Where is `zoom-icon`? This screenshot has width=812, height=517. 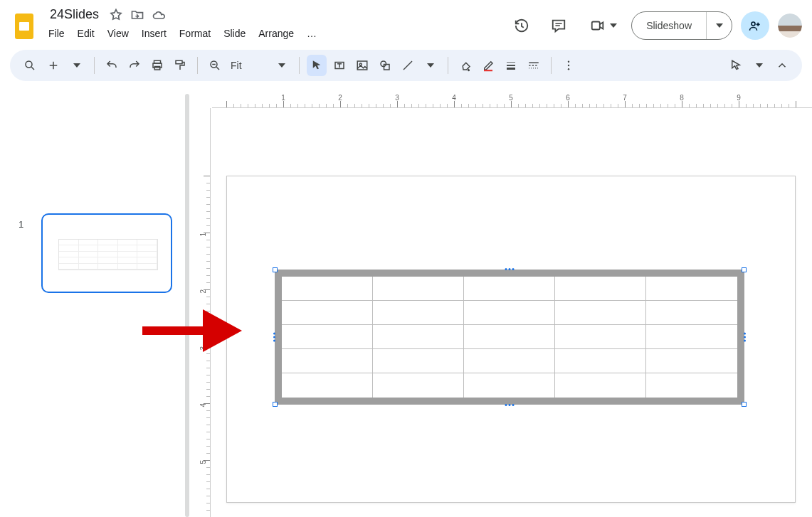
zoom-icon is located at coordinates (215, 65).